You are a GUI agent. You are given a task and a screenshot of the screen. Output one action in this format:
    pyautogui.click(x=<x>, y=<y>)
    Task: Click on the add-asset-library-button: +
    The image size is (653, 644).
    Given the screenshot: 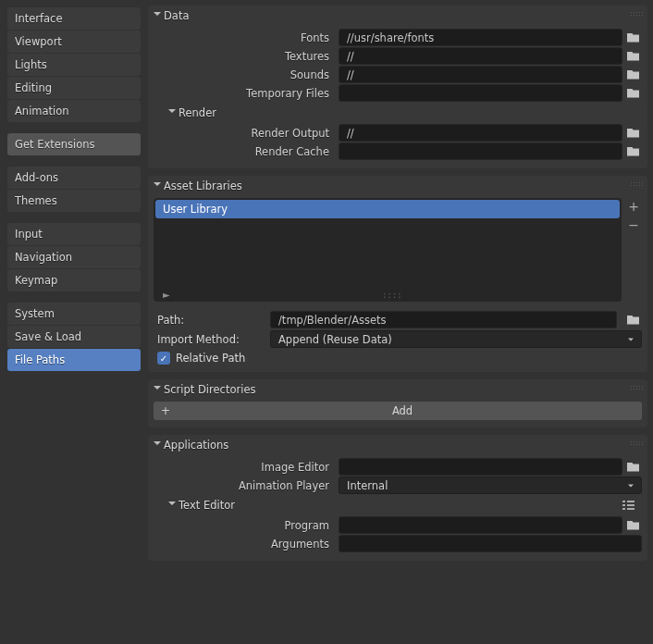 What is the action you would take?
    pyautogui.click(x=634, y=206)
    